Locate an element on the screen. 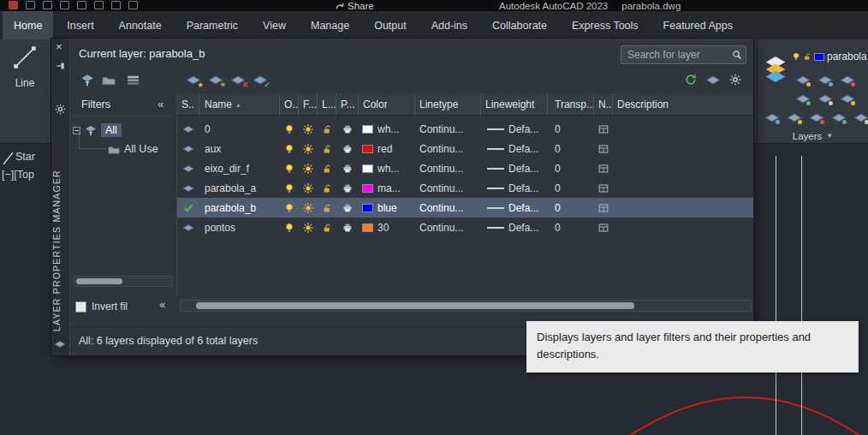 The image size is (868, 435). filter-item-all-used: All Use is located at coordinates (134, 149).